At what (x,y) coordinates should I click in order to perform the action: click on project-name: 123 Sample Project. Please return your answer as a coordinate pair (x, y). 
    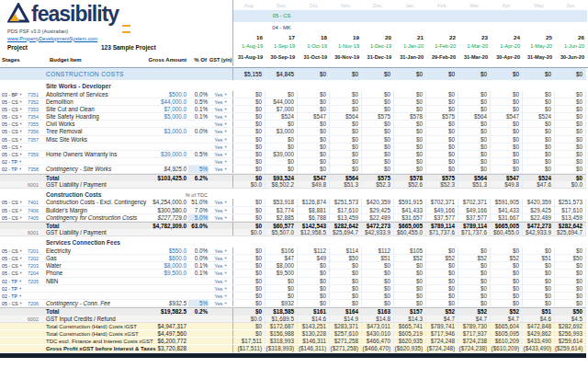
    Looking at the image, I should click on (129, 48).